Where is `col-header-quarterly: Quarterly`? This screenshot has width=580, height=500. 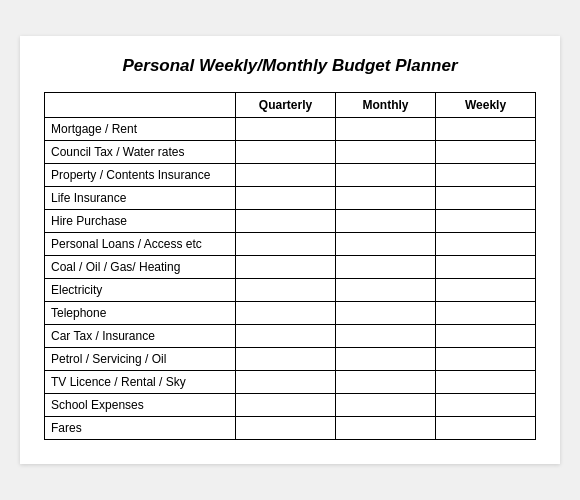 col-header-quarterly: Quarterly is located at coordinates (286, 106).